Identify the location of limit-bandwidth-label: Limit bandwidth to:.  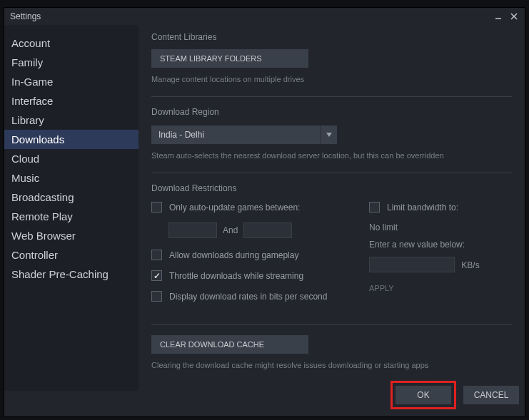
(423, 208).